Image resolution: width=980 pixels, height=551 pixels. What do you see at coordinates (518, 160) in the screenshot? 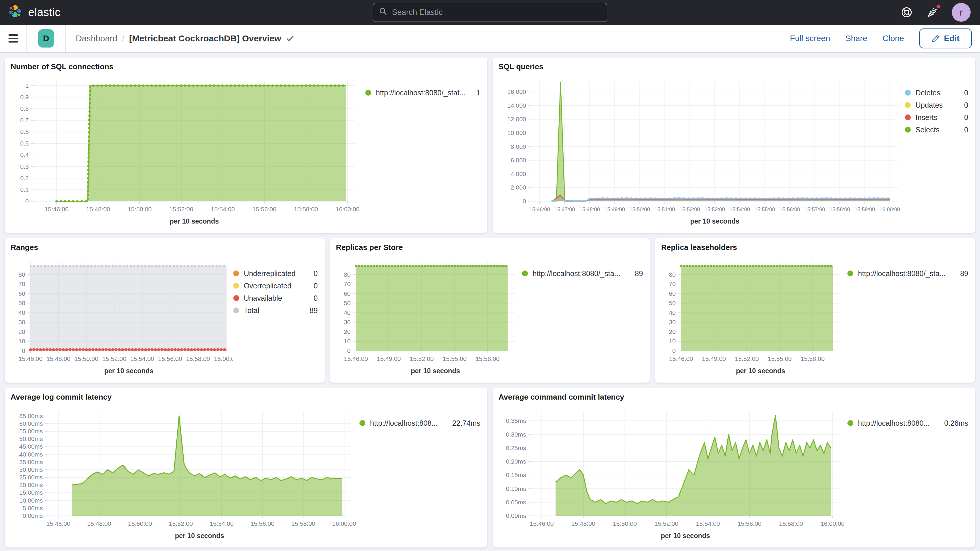
I see `svg-text: 6,000` at bounding box center [518, 160].